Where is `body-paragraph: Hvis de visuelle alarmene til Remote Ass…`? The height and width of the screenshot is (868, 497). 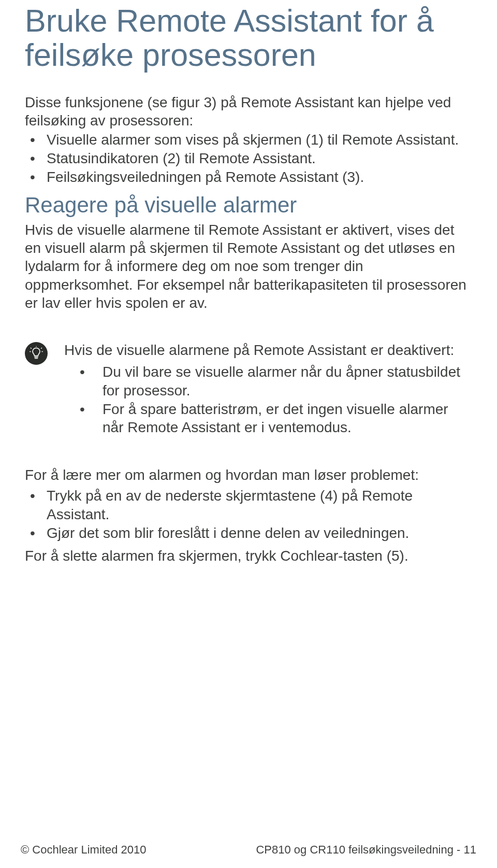 body-paragraph: Hvis de visuelle alarmene til Remote Ass… is located at coordinates (248, 266).